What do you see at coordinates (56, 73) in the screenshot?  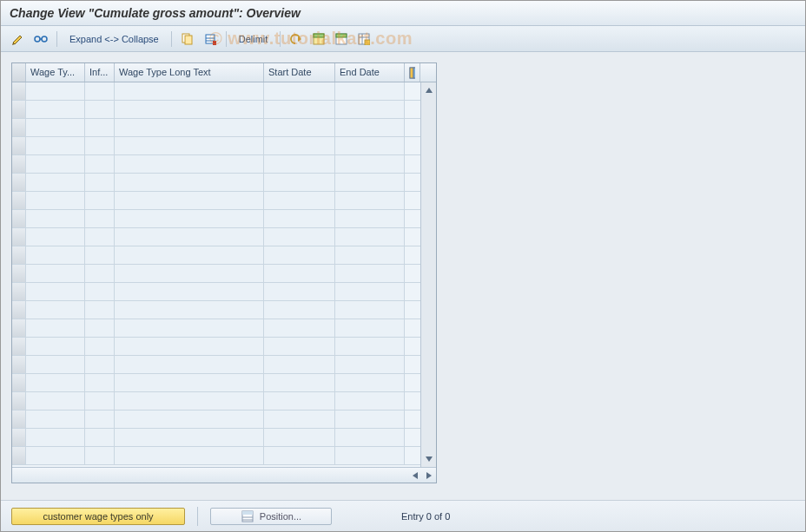 I see `col-wage-type: Wage Ty...` at bounding box center [56, 73].